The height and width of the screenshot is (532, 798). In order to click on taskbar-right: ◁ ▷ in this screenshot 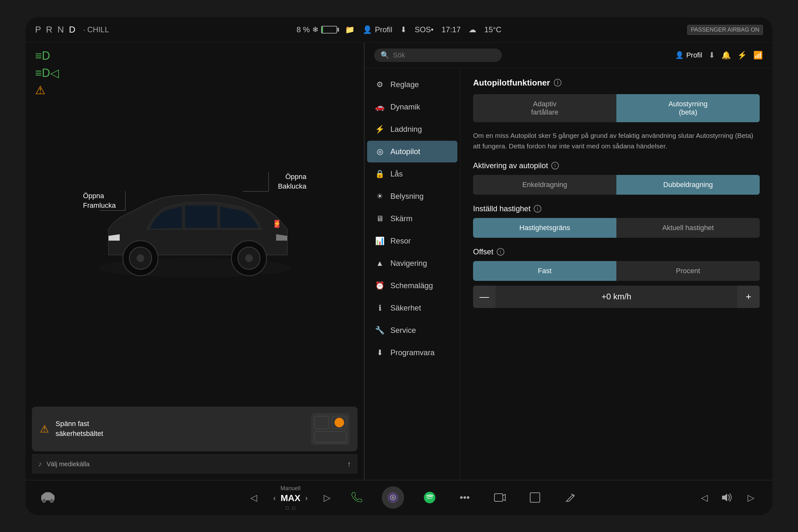, I will do `click(728, 497)`.